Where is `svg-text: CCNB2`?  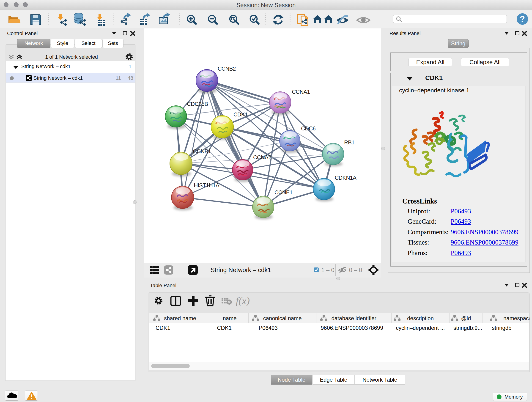
svg-text: CCNB2 is located at coordinates (227, 69).